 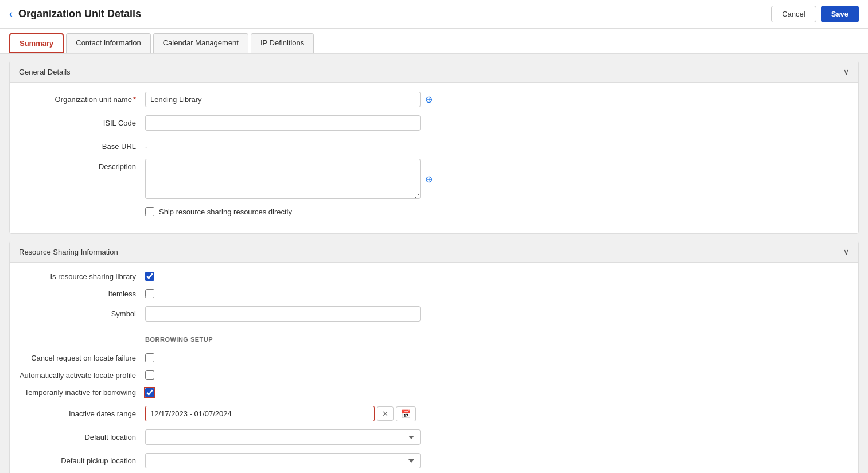 I want to click on borrowing-setup-header: BORROWING SETUP, so click(x=434, y=338).